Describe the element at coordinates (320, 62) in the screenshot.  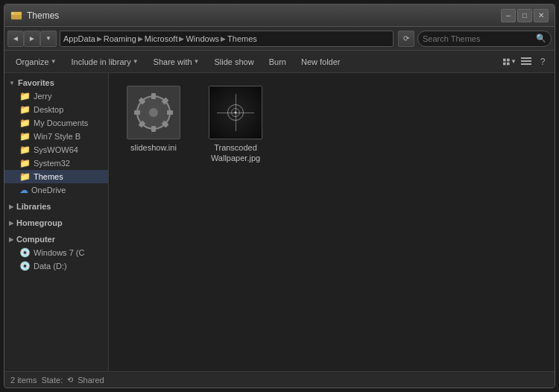
I see `new-folder-button: New folder` at that location.